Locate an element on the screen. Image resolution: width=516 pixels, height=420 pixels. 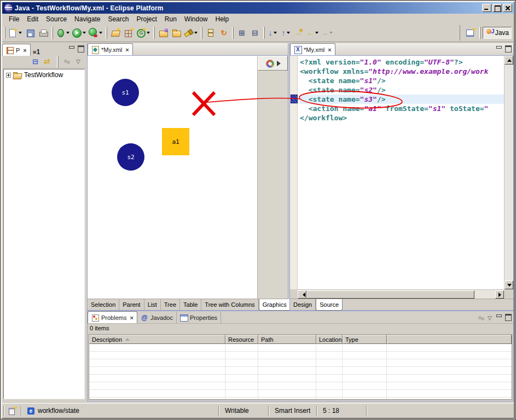
page-tab-tree: Tree is located at coordinates (171, 305).